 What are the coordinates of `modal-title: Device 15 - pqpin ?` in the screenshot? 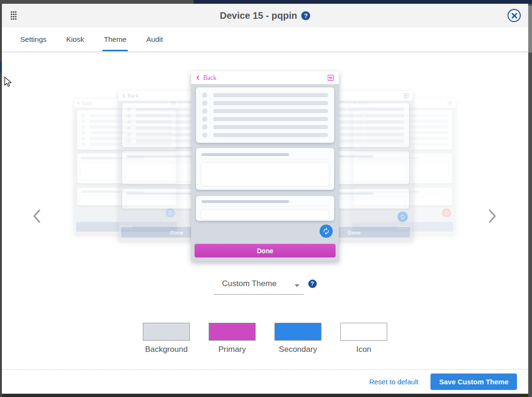 It's located at (265, 16).